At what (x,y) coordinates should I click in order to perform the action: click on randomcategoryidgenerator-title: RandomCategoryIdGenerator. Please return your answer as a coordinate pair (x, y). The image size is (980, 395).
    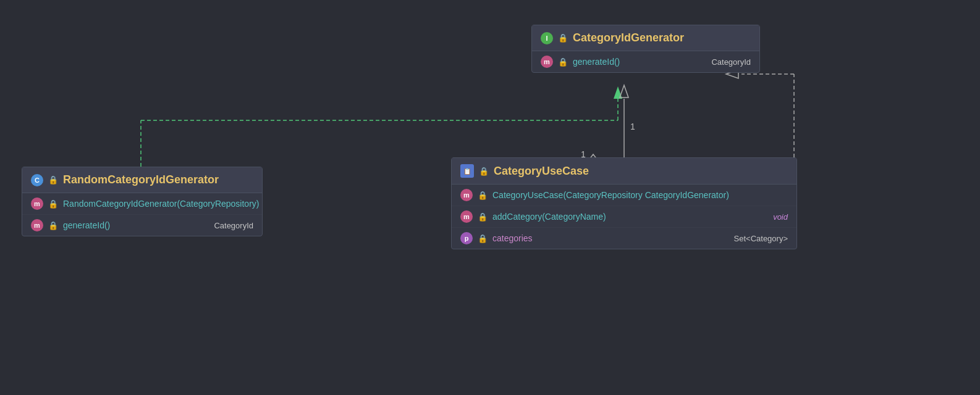
    Looking at the image, I should click on (141, 180).